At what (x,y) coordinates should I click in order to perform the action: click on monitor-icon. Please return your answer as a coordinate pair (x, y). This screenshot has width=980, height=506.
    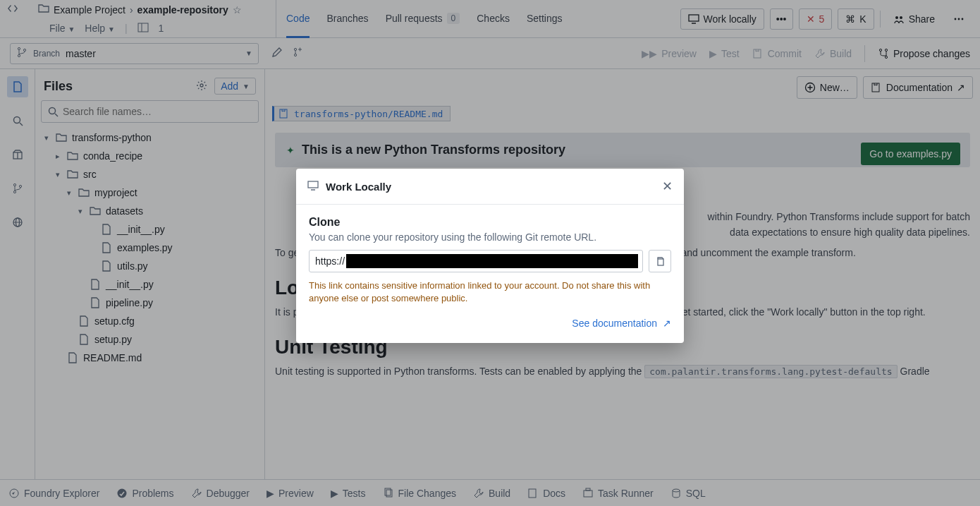
    Looking at the image, I should click on (313, 186).